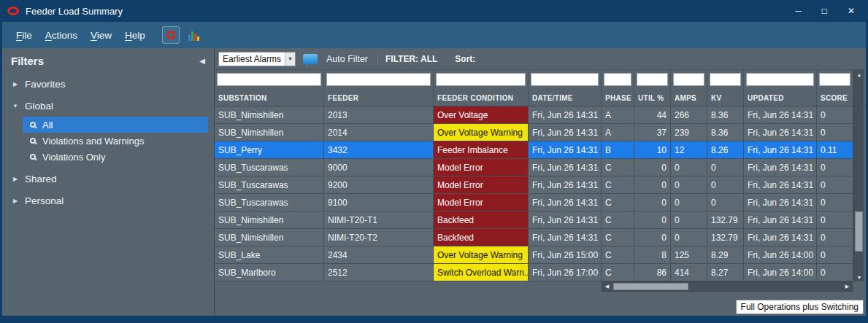  Describe the element at coordinates (689, 99) in the screenshot. I see `column-header-label: AMPS` at that location.